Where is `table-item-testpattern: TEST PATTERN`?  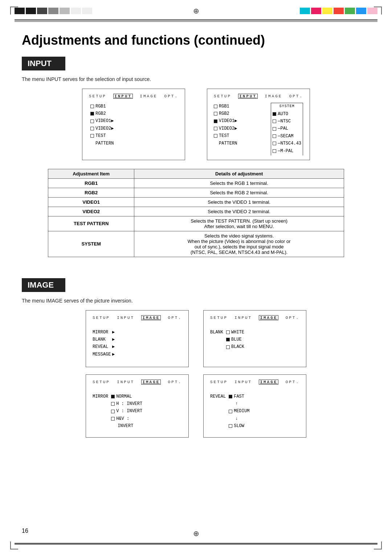
table-item-testpattern: TEST PATTERN is located at coordinates (91, 224).